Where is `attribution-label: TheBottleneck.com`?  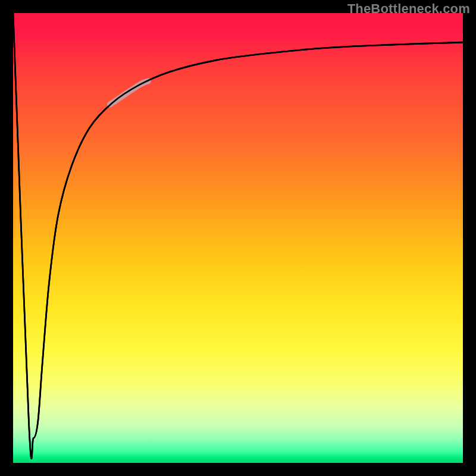
attribution-label: TheBottleneck.com is located at coordinates (409, 9).